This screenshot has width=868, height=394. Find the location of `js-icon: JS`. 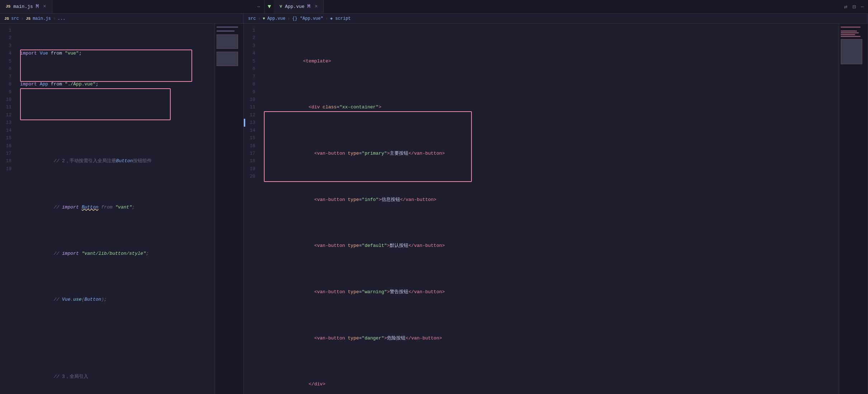

js-icon: JS is located at coordinates (8, 6).